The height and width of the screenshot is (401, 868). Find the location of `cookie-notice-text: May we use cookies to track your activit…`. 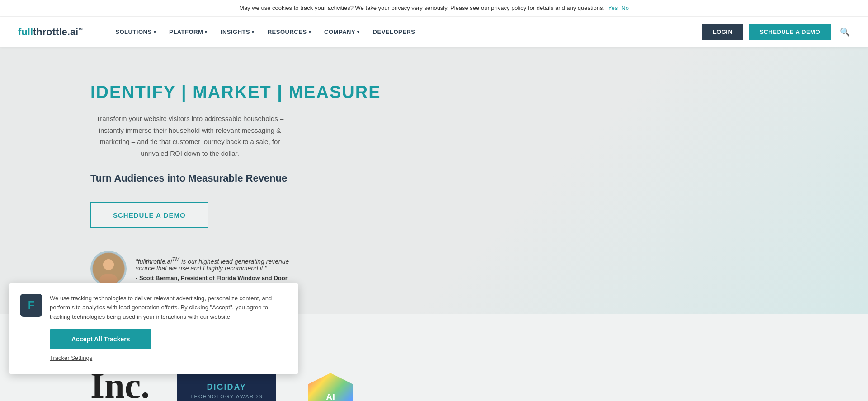

cookie-notice-text: May we use cookies to track your activit… is located at coordinates (422, 8).